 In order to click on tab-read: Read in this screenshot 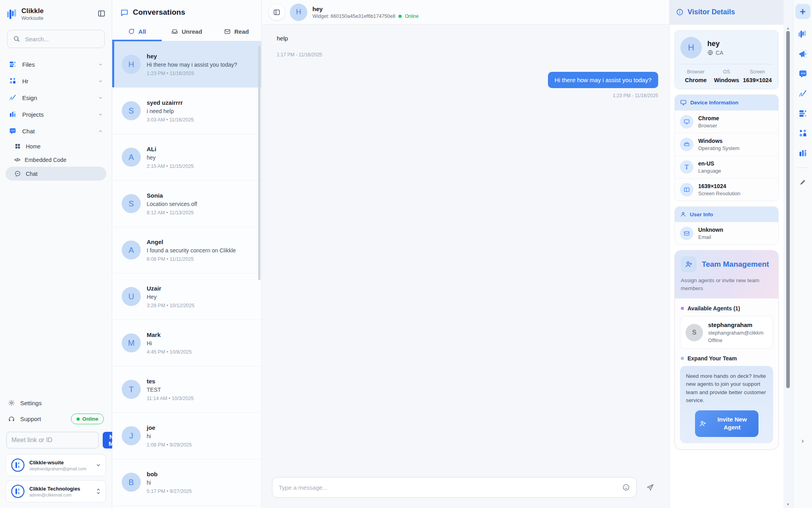, I will do `click(236, 32)`.